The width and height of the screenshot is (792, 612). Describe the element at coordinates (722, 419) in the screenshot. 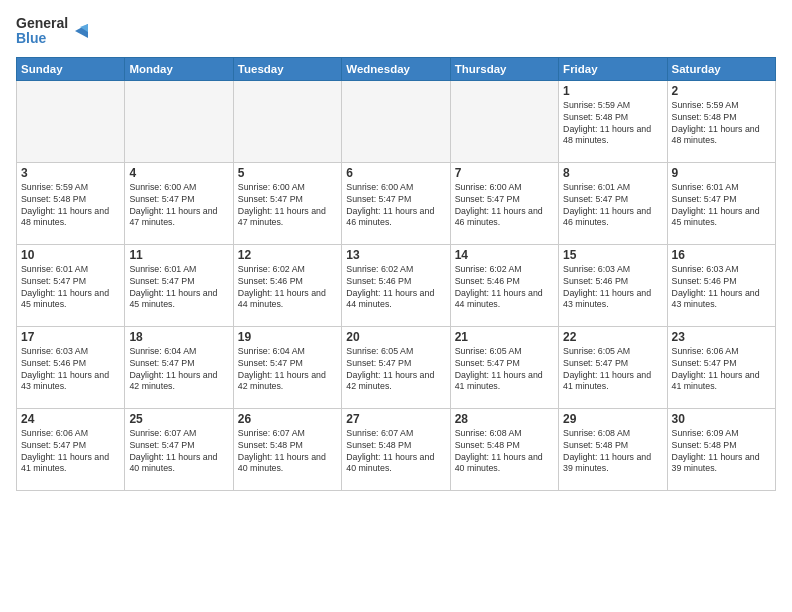

I see `day-number: 30` at that location.